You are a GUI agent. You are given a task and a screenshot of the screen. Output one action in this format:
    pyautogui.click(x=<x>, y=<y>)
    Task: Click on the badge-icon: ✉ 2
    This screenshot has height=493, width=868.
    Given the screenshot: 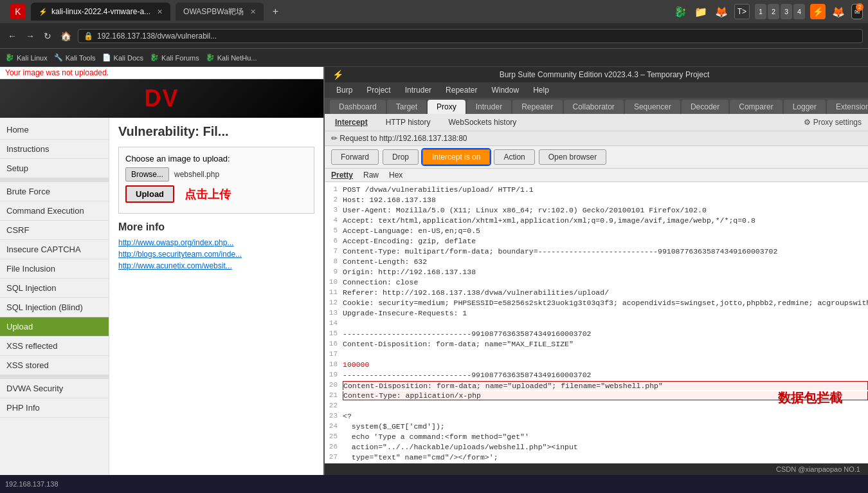 What is the action you would take?
    pyautogui.click(x=857, y=12)
    